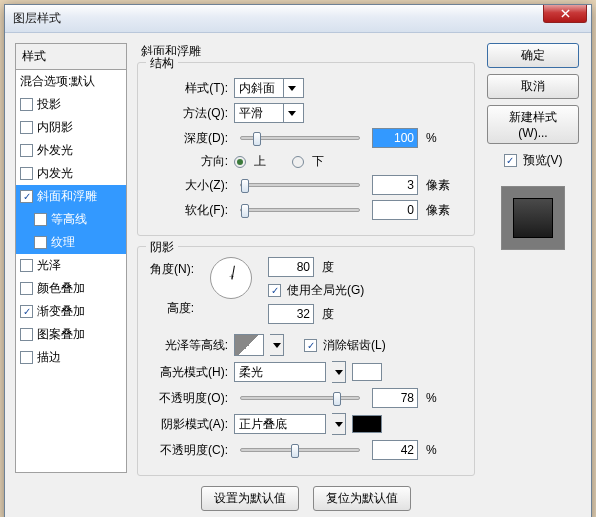 This screenshot has width=596, height=517. Describe the element at coordinates (280, 424) in the screenshot. I see `shadow-mode-select: 正片叠底` at that location.